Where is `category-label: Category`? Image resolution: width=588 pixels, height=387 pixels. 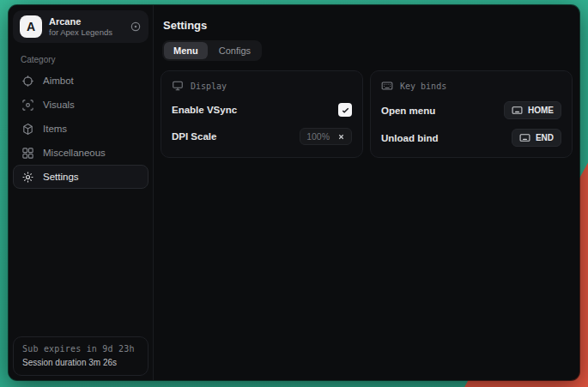
category-label: Category is located at coordinates (84, 60).